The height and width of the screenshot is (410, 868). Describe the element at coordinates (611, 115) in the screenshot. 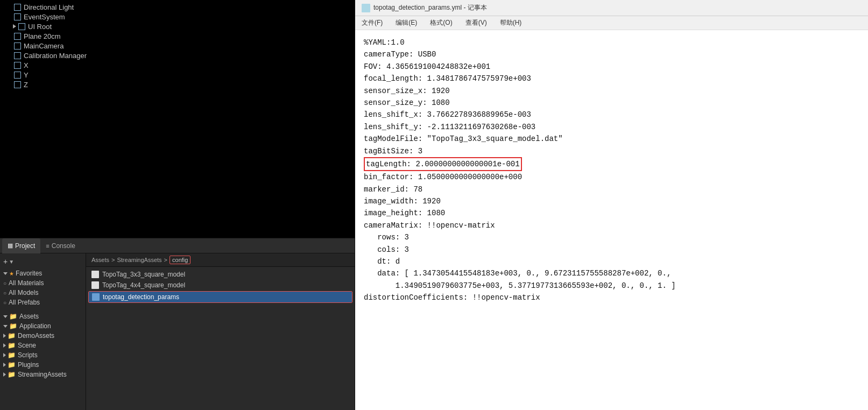

I see `notepad-line: lens_shift_x: 3.7662278936889965e-003` at that location.